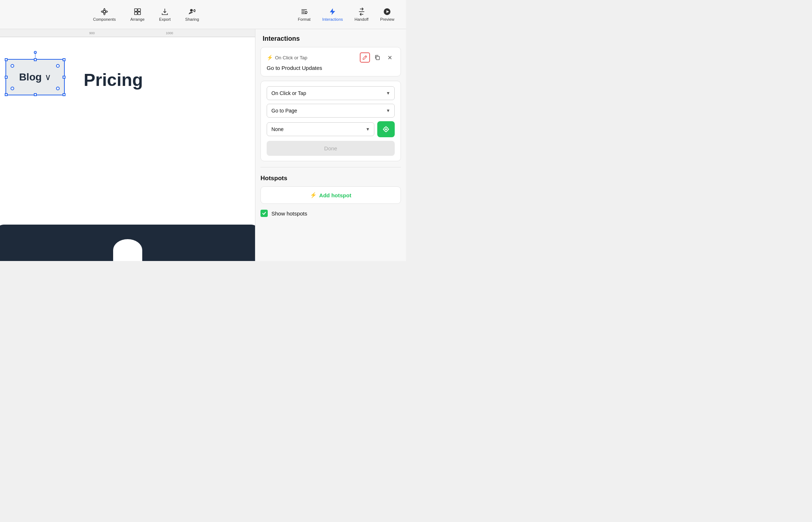 The width and height of the screenshot is (812, 522). Describe the element at coordinates (165, 12) in the screenshot. I see `export-icon` at that location.